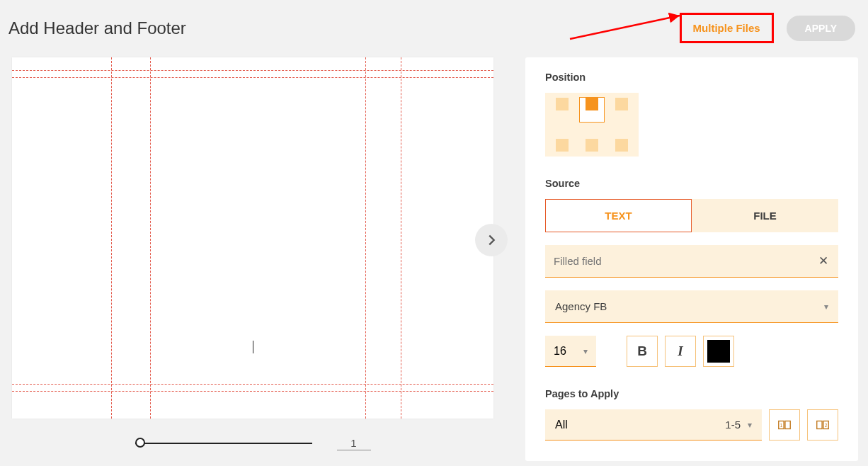 This screenshot has height=466, width=868. Describe the element at coordinates (784, 425) in the screenshot. I see `odd-pages-icon: 1` at that location.